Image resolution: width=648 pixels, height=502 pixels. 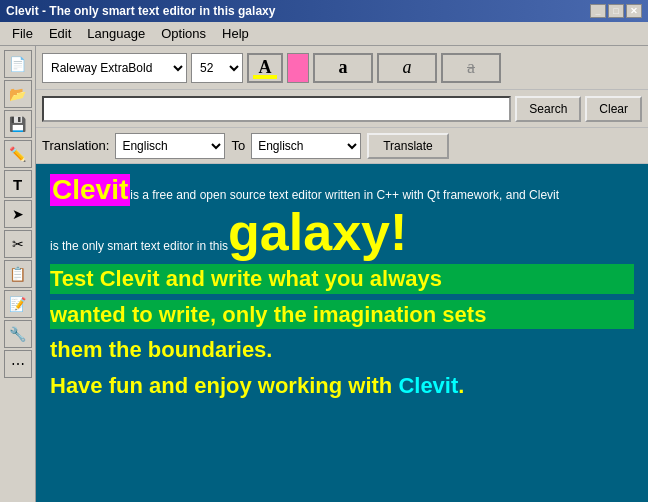 I want to click on body-text-2: wanted to write, only the imagination se…, so click(x=268, y=314).